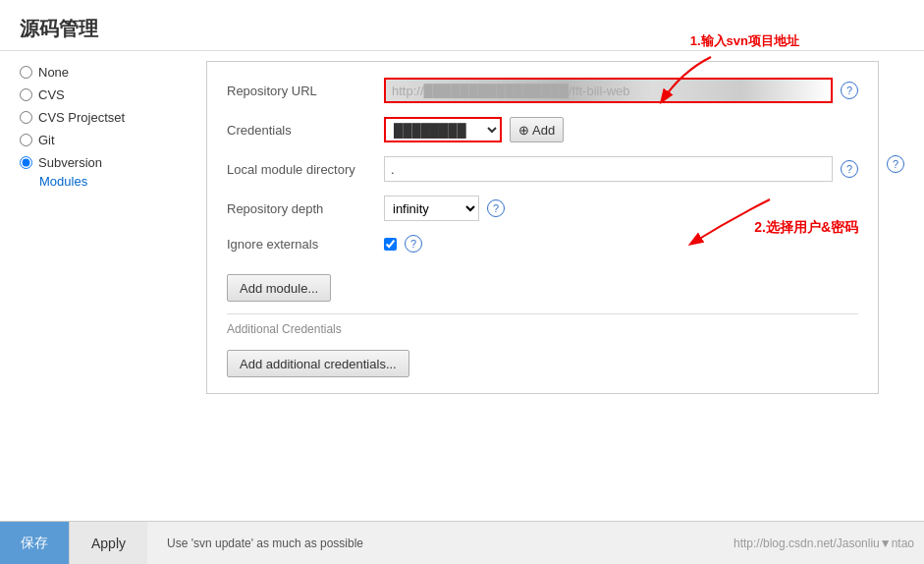 This screenshot has height=564, width=924. What do you see at coordinates (609, 90) in the screenshot?
I see `repository-url-input` at bounding box center [609, 90].